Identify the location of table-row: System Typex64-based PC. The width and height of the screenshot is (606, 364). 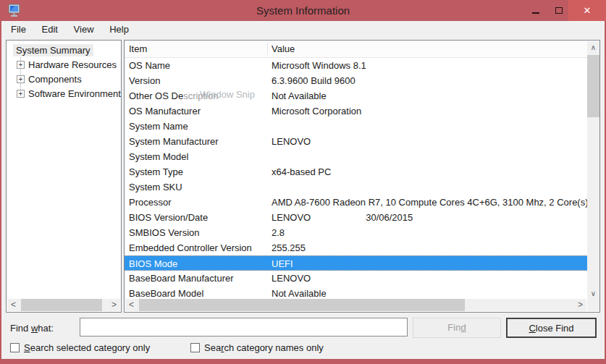
(362, 172).